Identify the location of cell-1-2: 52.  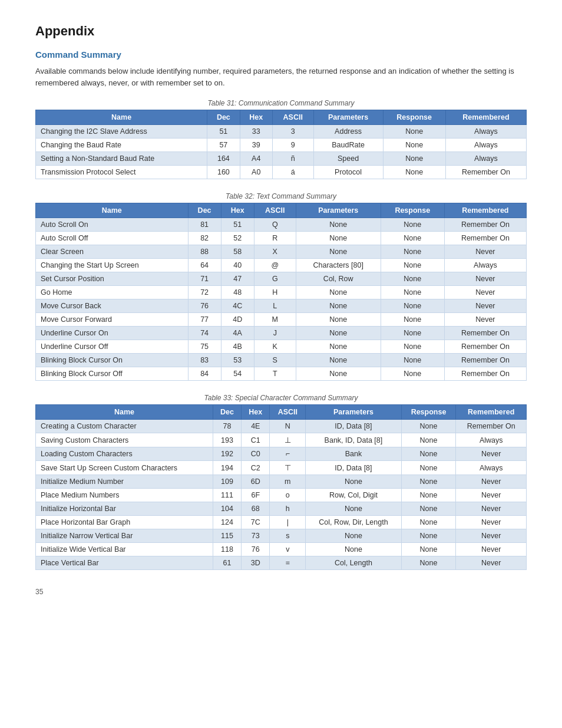
(237, 238).